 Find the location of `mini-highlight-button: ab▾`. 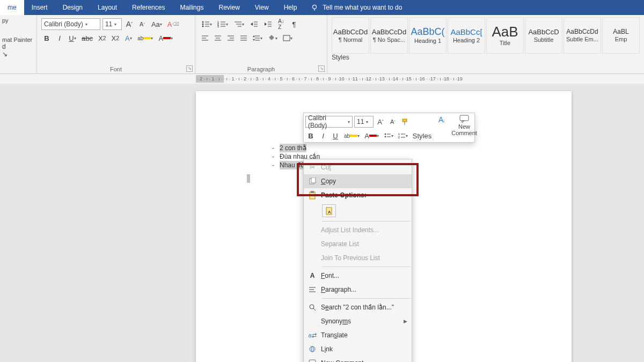

mini-highlight-button: ab▾ is located at coordinates (352, 136).